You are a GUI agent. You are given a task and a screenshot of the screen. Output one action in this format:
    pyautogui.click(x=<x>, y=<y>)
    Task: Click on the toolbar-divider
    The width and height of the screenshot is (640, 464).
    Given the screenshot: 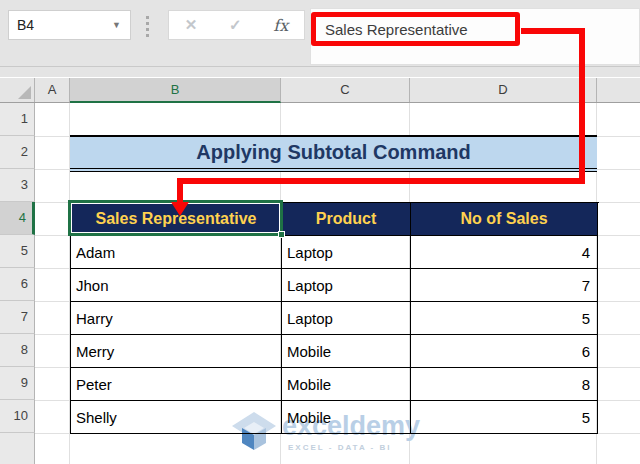 What is the action you would take?
    pyautogui.click(x=320, y=66)
    